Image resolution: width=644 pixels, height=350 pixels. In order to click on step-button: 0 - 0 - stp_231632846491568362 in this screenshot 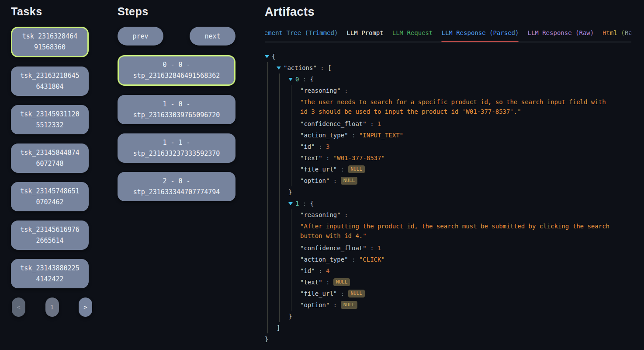, I will do `click(177, 70)`.